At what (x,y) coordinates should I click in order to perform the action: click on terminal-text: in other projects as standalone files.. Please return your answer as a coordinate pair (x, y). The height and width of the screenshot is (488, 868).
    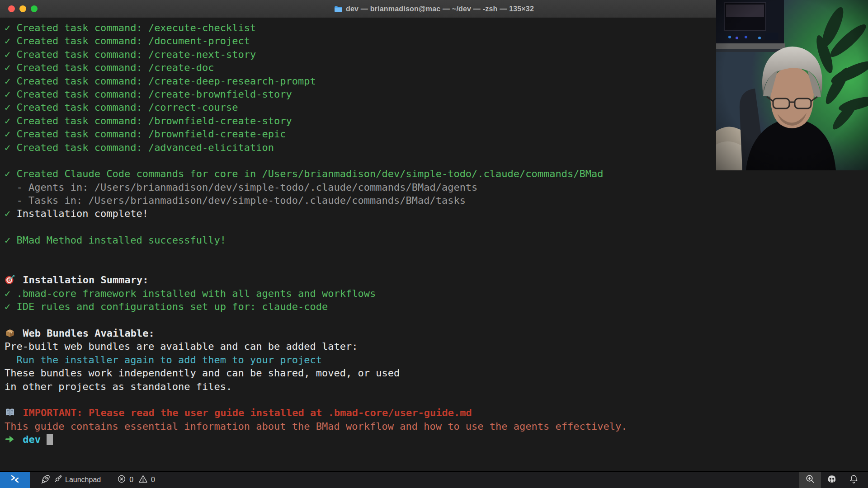
    Looking at the image, I should click on (118, 387).